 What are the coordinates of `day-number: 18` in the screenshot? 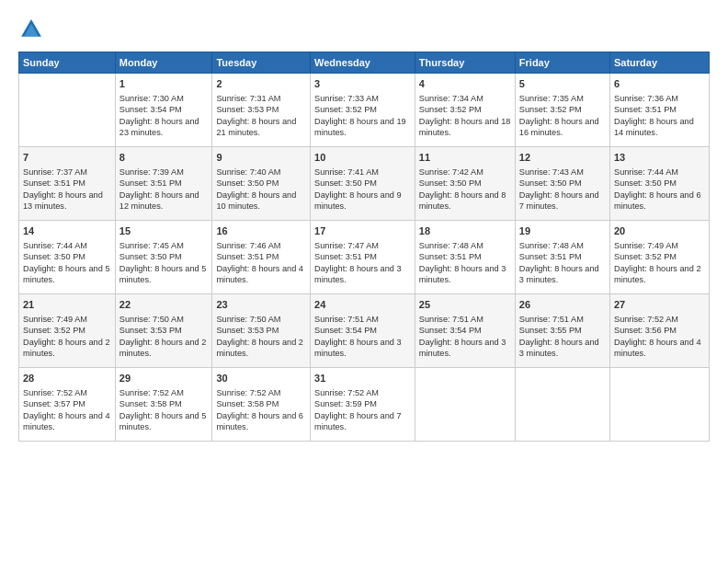 It's located at (465, 232).